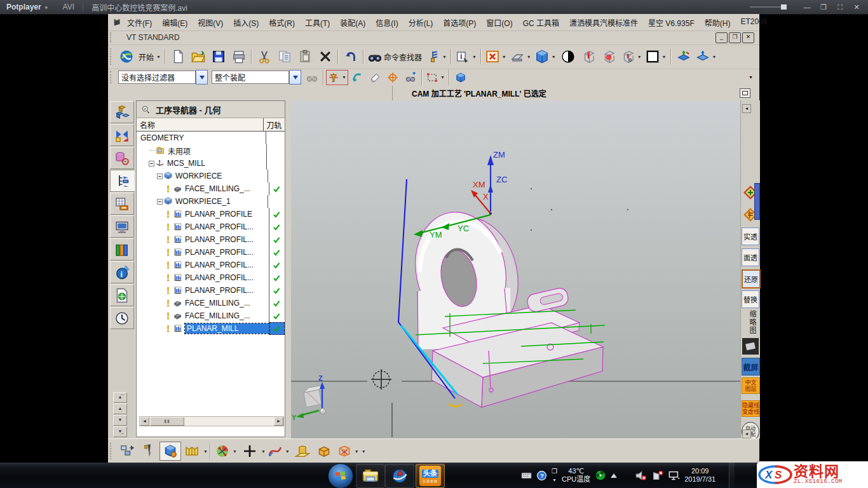 The height and width of the screenshot is (488, 868). I want to click on find-component-icon, so click(410, 78).